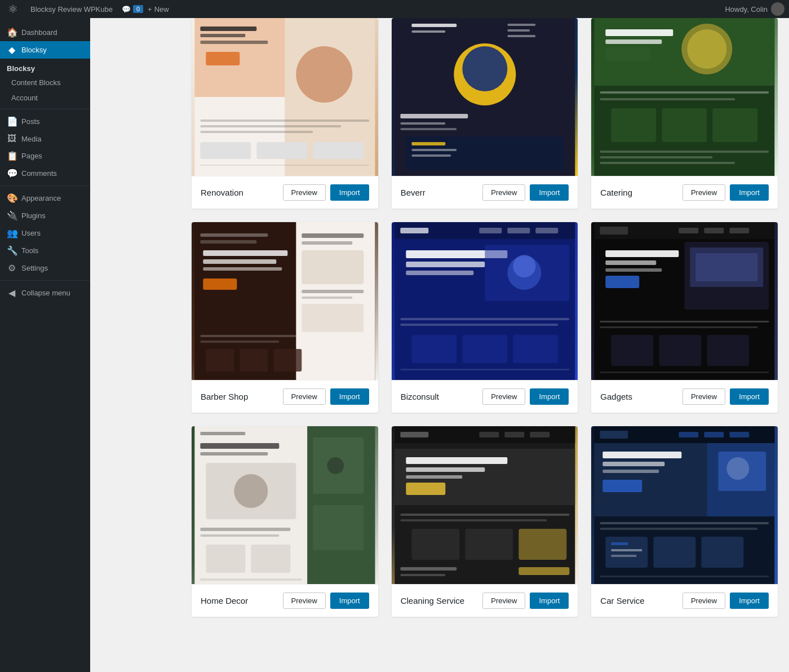 The image size is (789, 672). I want to click on preview-button-barbershop: Preview, so click(304, 397).